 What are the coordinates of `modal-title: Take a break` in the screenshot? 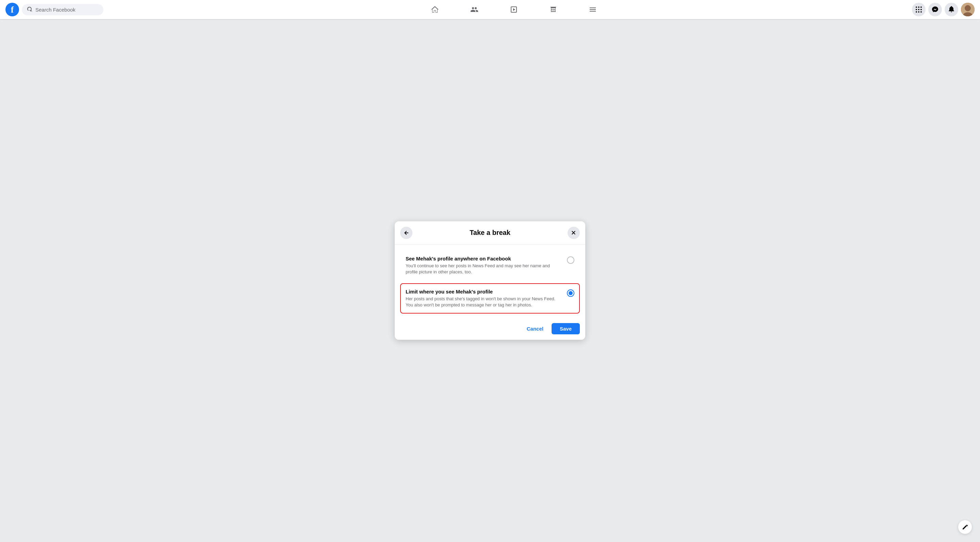 It's located at (480, 233).